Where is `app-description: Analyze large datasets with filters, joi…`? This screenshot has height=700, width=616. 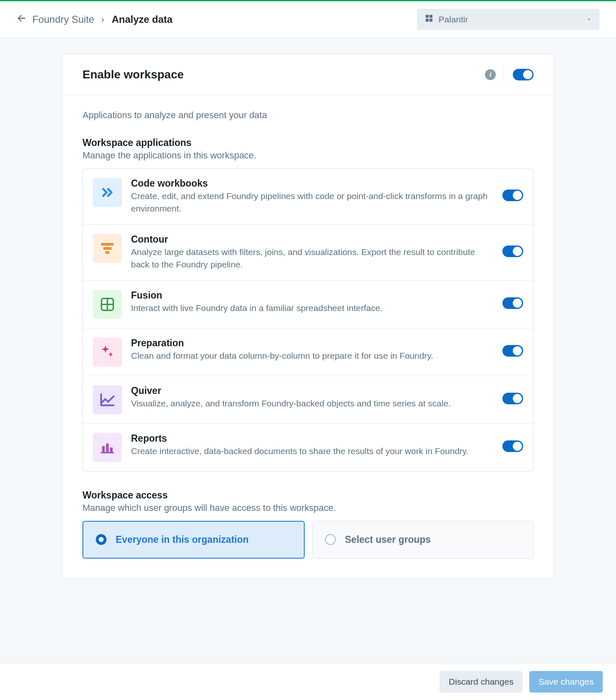
app-description: Analyze large datasets with filters, joi… is located at coordinates (310, 259).